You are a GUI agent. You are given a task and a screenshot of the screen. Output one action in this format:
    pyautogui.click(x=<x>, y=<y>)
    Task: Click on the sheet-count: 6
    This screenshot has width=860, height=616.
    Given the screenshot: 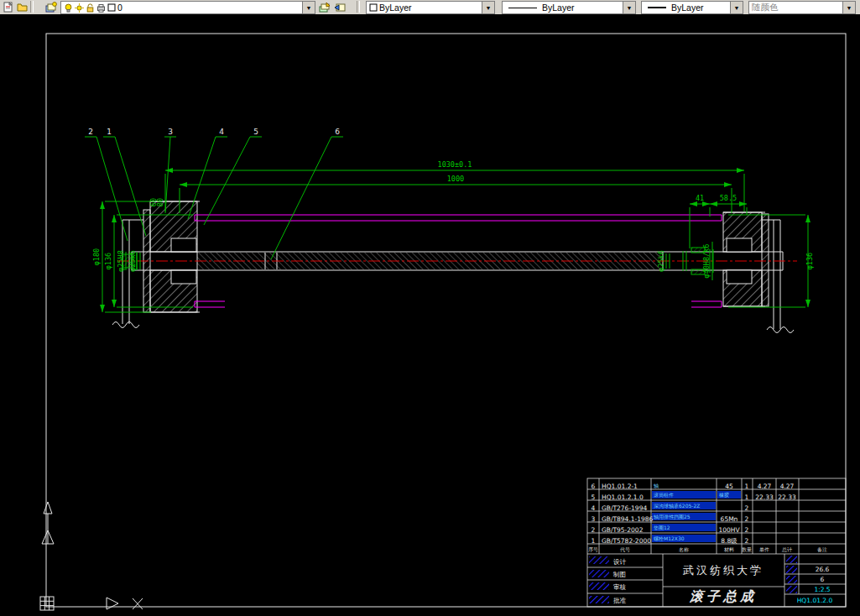 What is the action you would take?
    pyautogui.click(x=822, y=579)
    